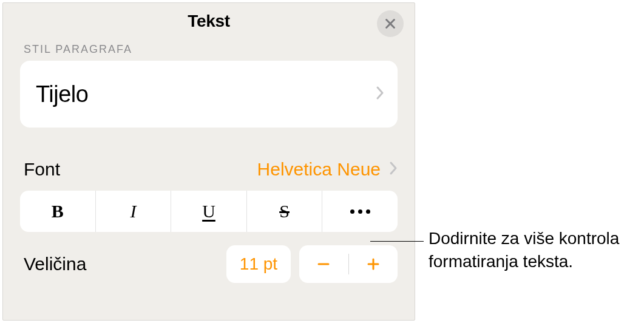  I want to click on bold-icon: B, so click(58, 211).